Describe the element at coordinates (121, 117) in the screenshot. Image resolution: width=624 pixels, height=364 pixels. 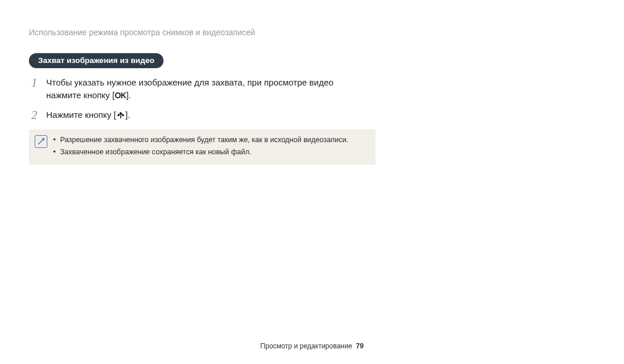
I see `macro-icon` at that location.